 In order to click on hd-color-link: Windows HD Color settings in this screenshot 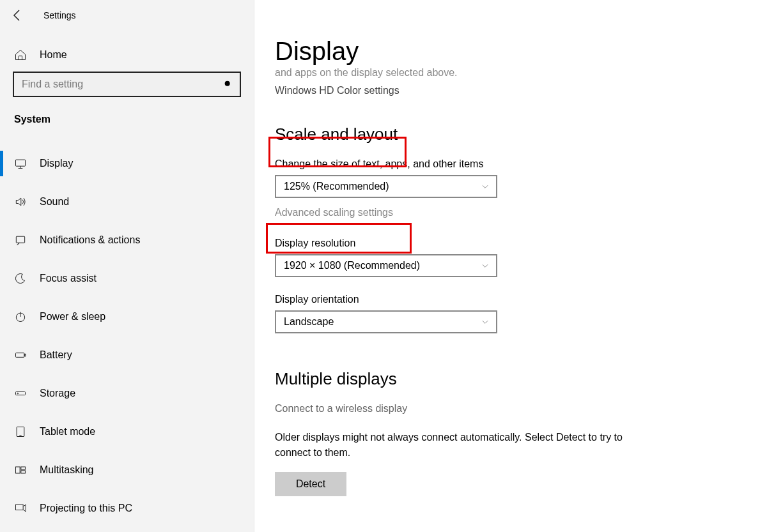, I will do `click(337, 91)`.